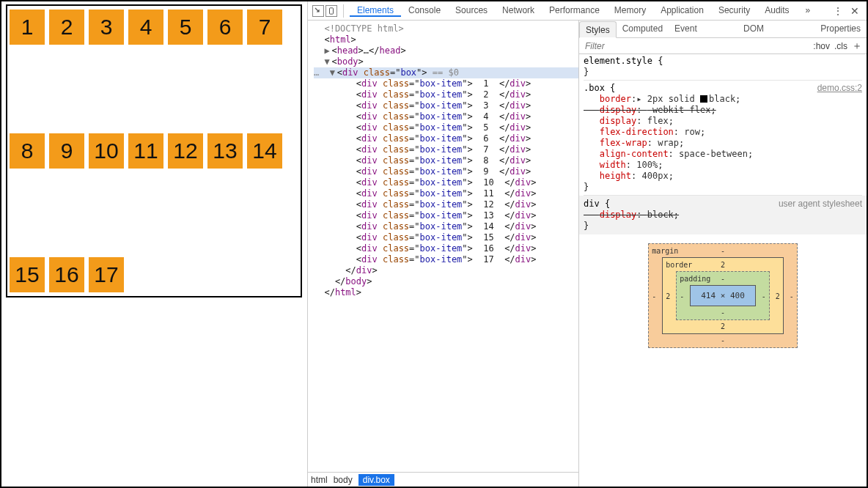  Describe the element at coordinates (27, 151) in the screenshot. I see `box-item: 8` at that location.